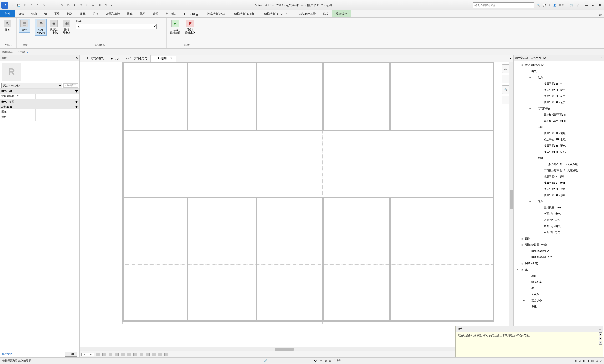 This screenshot has height=364, width=604. I want to click on qa-align-icon: ⇱, so click(68, 5).